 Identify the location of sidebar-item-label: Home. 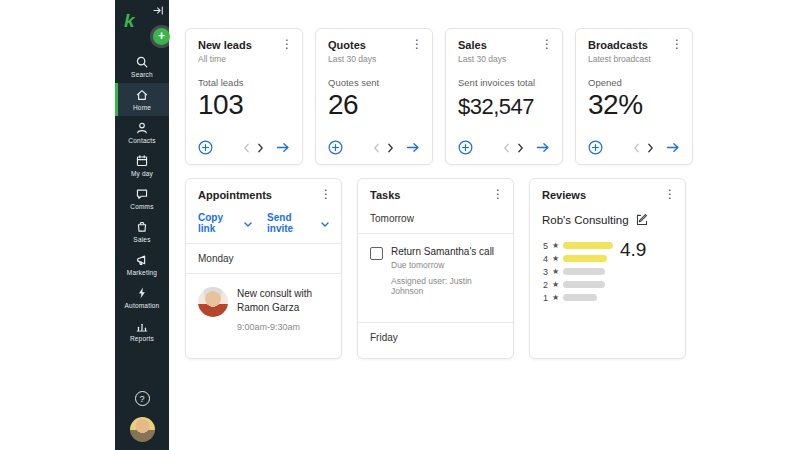
(142, 108).